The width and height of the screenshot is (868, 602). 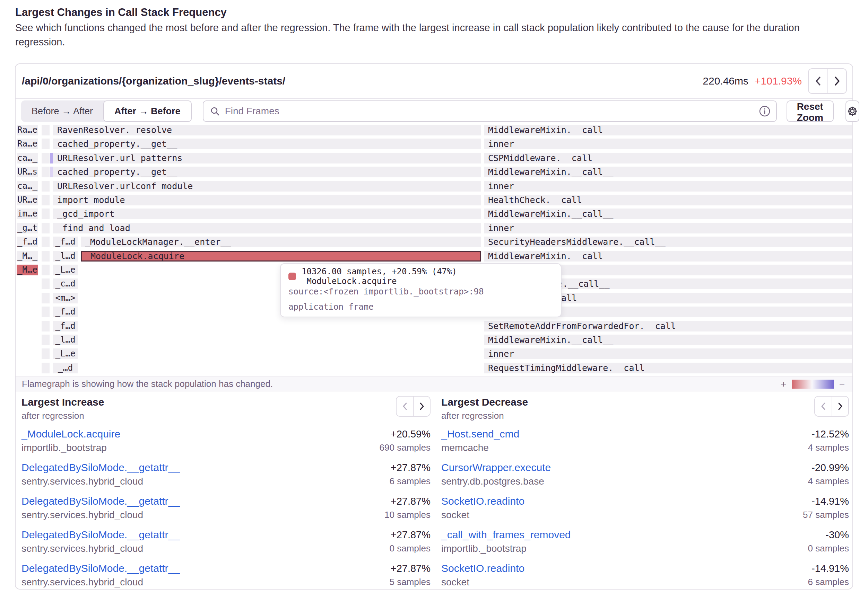 What do you see at coordinates (148, 111) in the screenshot?
I see `toggle-after-before: After → Before` at bounding box center [148, 111].